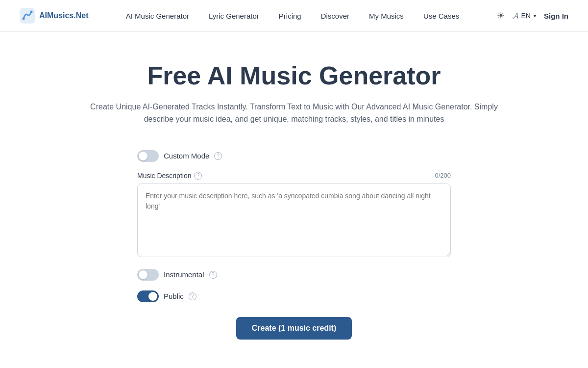 This screenshot has width=588, height=368. What do you see at coordinates (441, 16) in the screenshot?
I see `nav-use-cases: Use Cases` at bounding box center [441, 16].